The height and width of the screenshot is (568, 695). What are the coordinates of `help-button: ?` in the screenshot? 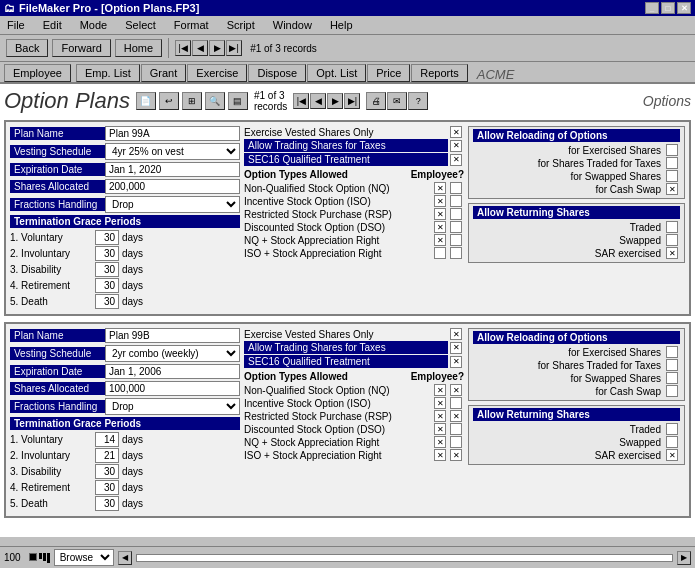 It's located at (418, 101).